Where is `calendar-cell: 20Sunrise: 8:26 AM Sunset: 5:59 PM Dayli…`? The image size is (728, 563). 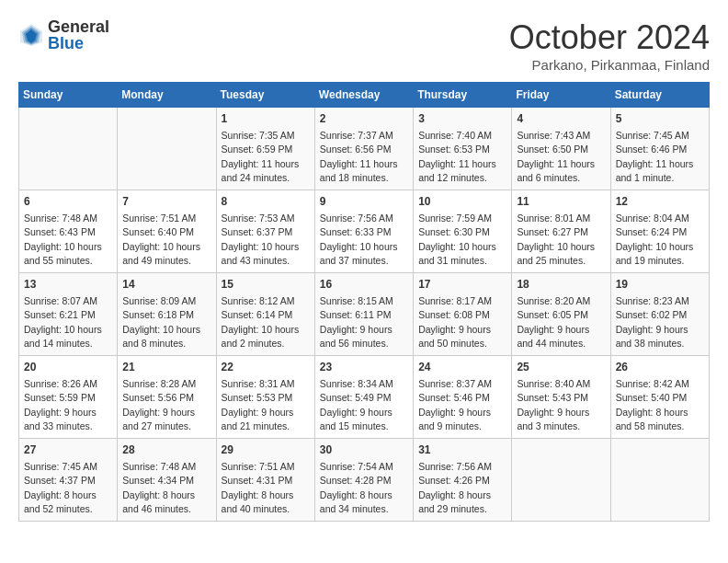 calendar-cell: 20Sunrise: 8:26 AM Sunset: 5:59 PM Dayli… is located at coordinates (68, 397).